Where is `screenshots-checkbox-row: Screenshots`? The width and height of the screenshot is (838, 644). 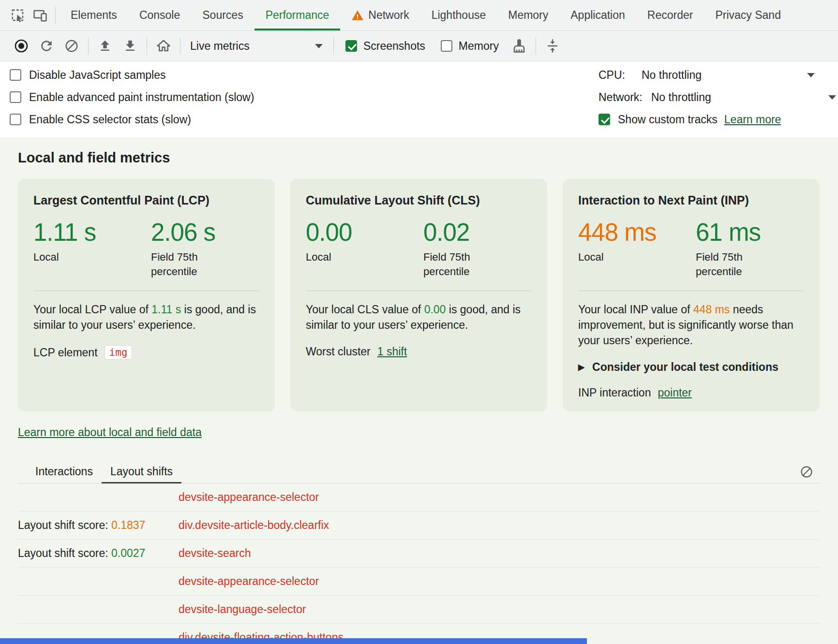
screenshots-checkbox-row: Screenshots is located at coordinates (385, 46).